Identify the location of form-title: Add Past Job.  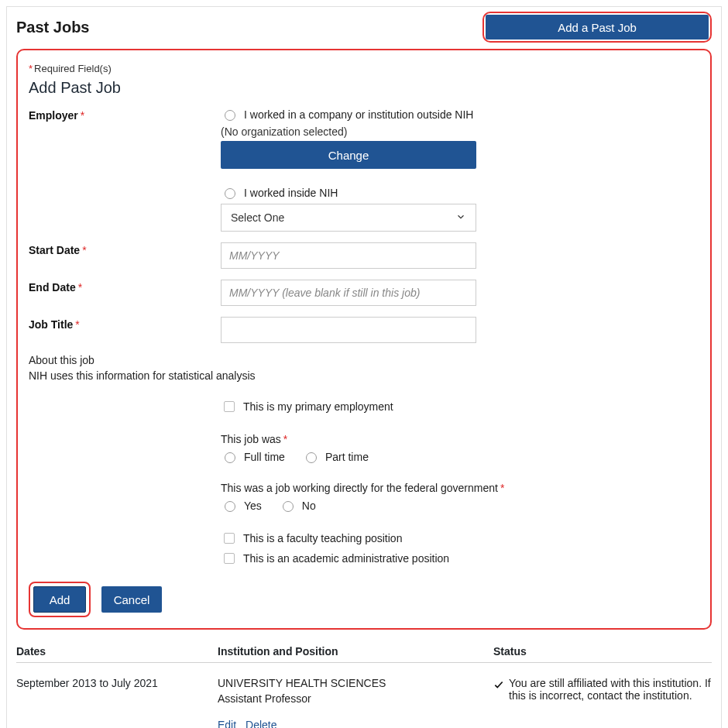
(364, 88).